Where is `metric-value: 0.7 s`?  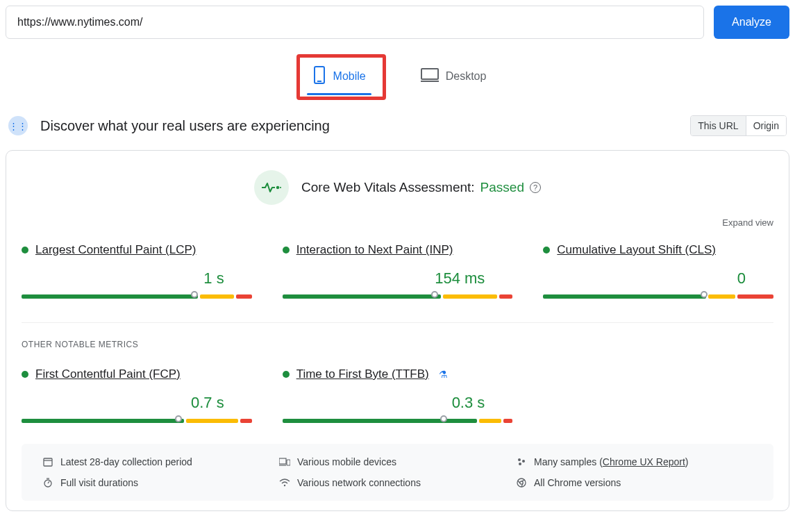
metric-value: 0.7 s is located at coordinates (137, 403).